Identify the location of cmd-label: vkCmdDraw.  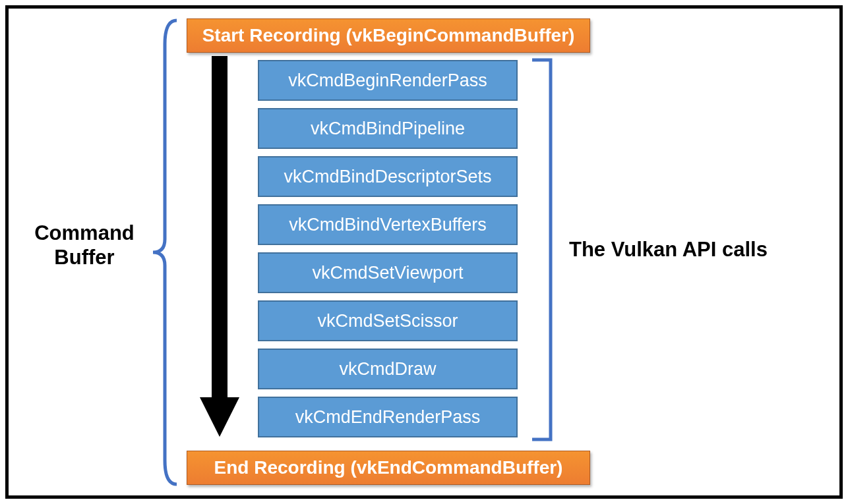
(388, 369).